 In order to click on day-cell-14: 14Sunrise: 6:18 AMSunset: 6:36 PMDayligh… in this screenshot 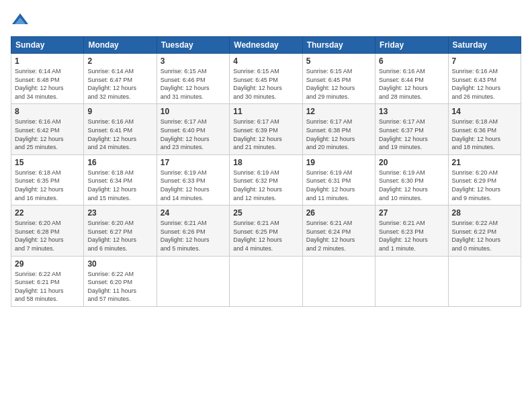, I will do `click(484, 129)`.